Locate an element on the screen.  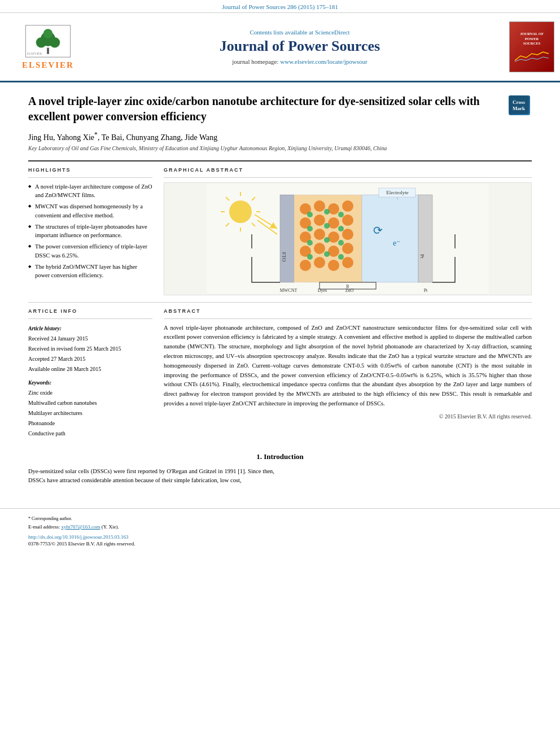
svg-text: Pt is located at coordinates (426, 290).